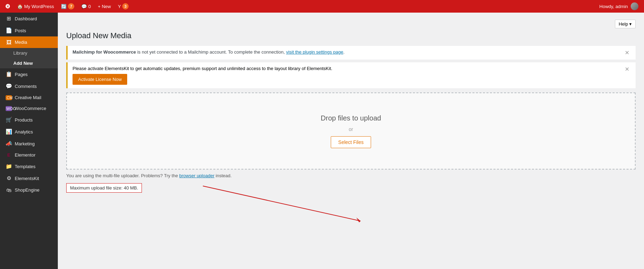 This screenshot has height=269, width=644. I want to click on page-title: Upload New Media, so click(351, 36).